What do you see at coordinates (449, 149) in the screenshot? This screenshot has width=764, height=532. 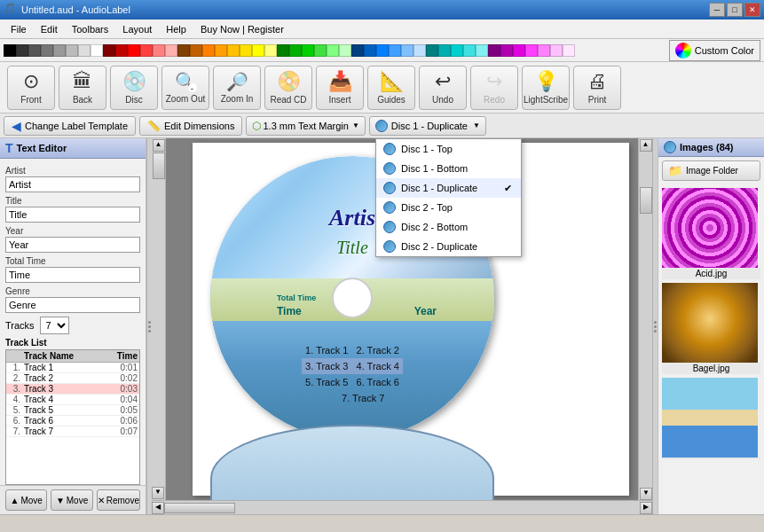 I see `dropdown-item-disc1-top: Disc 1 - Top` at bounding box center [449, 149].